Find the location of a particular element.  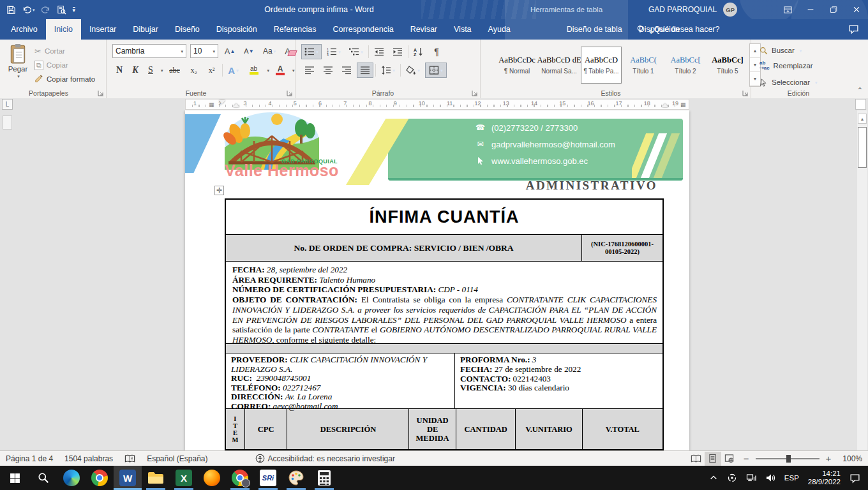

zoom-slider-thumb is located at coordinates (789, 459).